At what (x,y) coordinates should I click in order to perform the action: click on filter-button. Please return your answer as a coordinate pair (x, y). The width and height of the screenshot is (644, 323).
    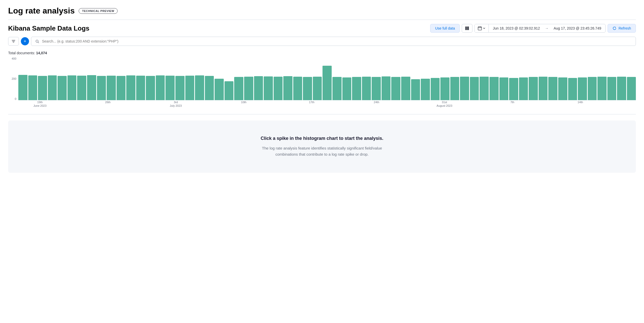
    Looking at the image, I should click on (13, 41).